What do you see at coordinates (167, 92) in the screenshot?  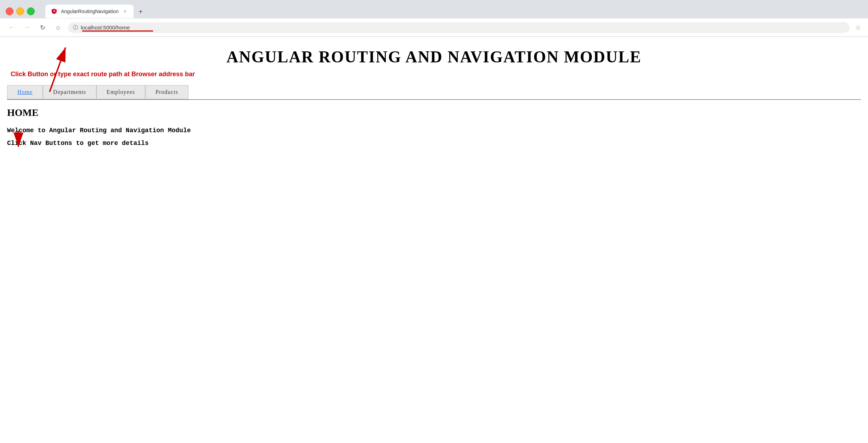 I see `nav-products-button: Products` at bounding box center [167, 92].